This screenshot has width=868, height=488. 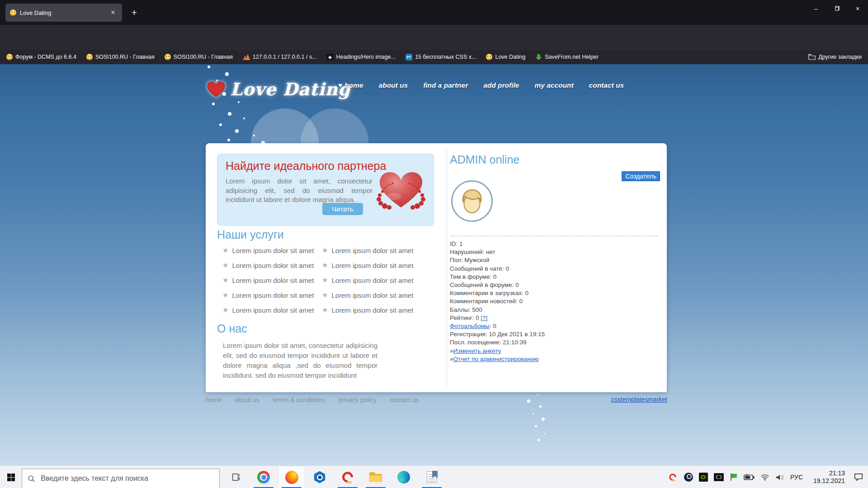 I want to click on site-logo-text: Love Dating, so click(x=290, y=89).